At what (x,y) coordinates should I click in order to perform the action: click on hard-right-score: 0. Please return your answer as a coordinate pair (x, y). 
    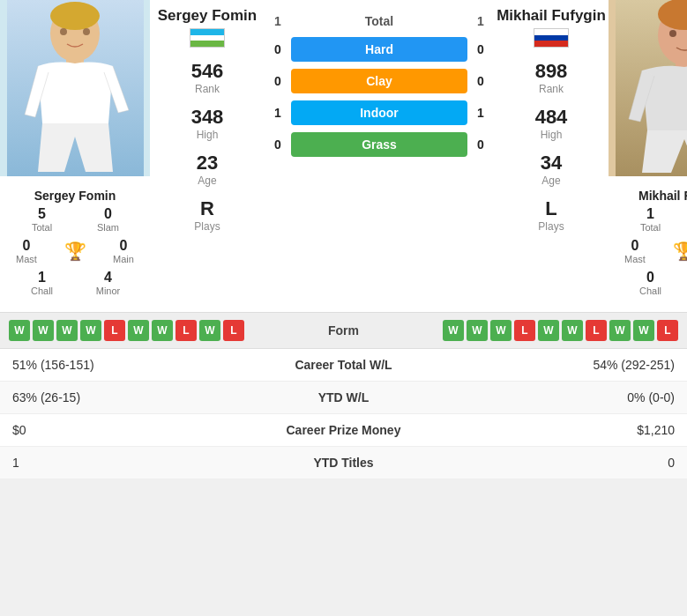
    Looking at the image, I should click on (481, 49).